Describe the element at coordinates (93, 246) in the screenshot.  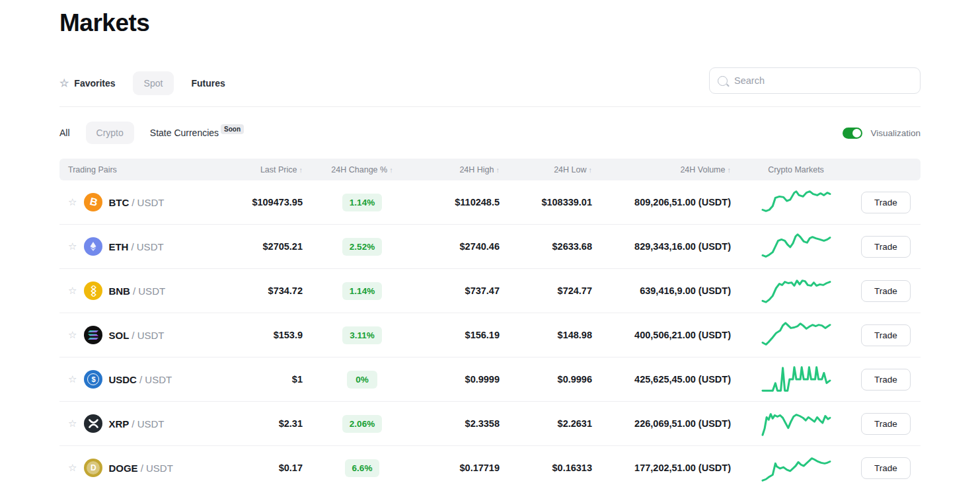
I see `eth-icon` at that location.